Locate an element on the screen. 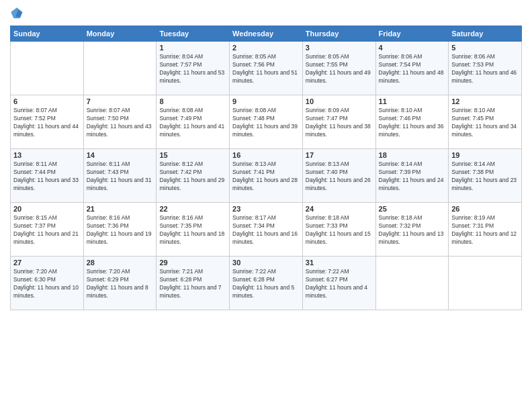 Image resolution: width=532 pixels, height=411 pixels. day-number: 10 is located at coordinates (339, 101).